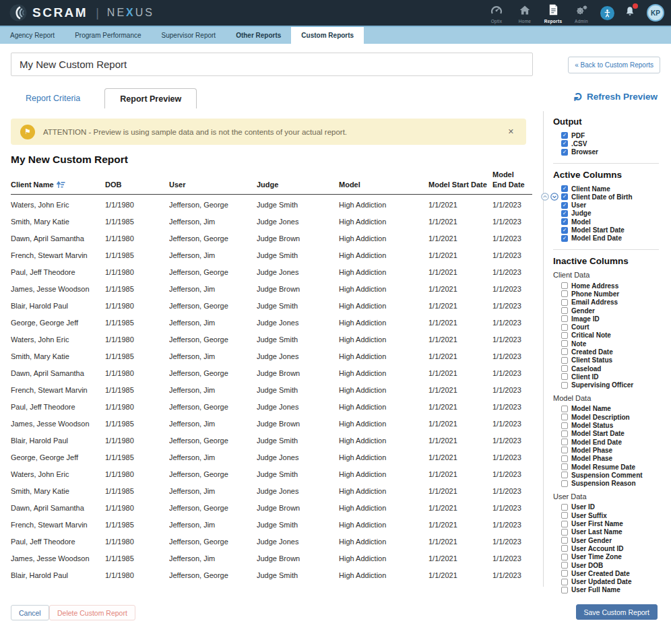 Image resolution: width=671 pixels, height=644 pixels. I want to click on nav-item-optix: Optix, so click(497, 13).